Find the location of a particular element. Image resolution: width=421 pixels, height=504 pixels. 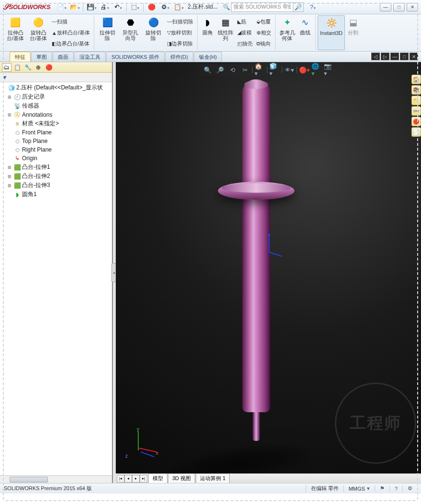

search-go-button: 🔎 is located at coordinates (299, 7).